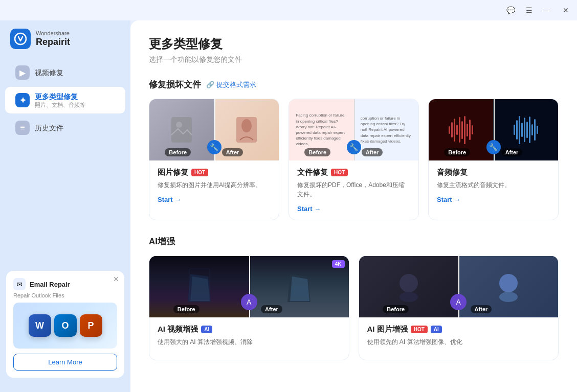 The width and height of the screenshot is (577, 392). What do you see at coordinates (372, 152) in the screenshot?
I see `file-after-label: After` at bounding box center [372, 152].